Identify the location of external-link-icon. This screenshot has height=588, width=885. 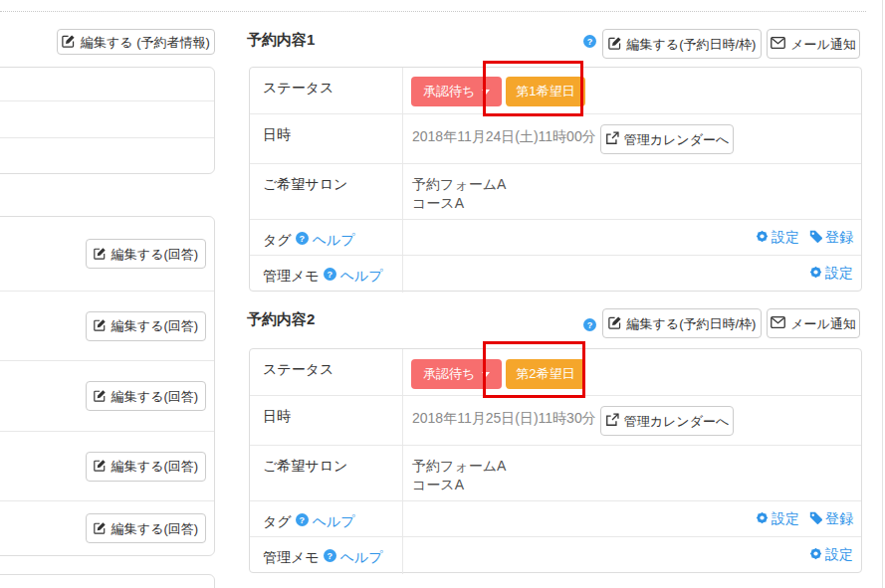
(612, 139).